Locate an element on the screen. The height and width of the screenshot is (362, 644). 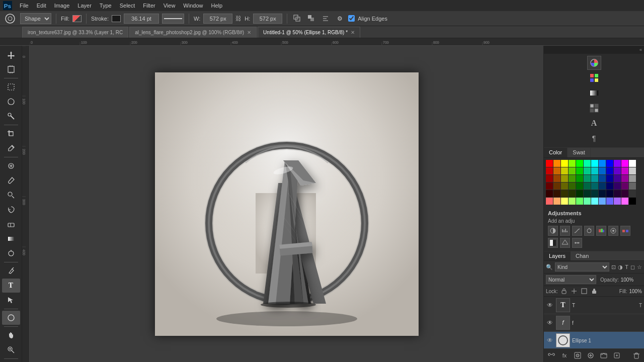
color-balance-icon is located at coordinates (625, 231).